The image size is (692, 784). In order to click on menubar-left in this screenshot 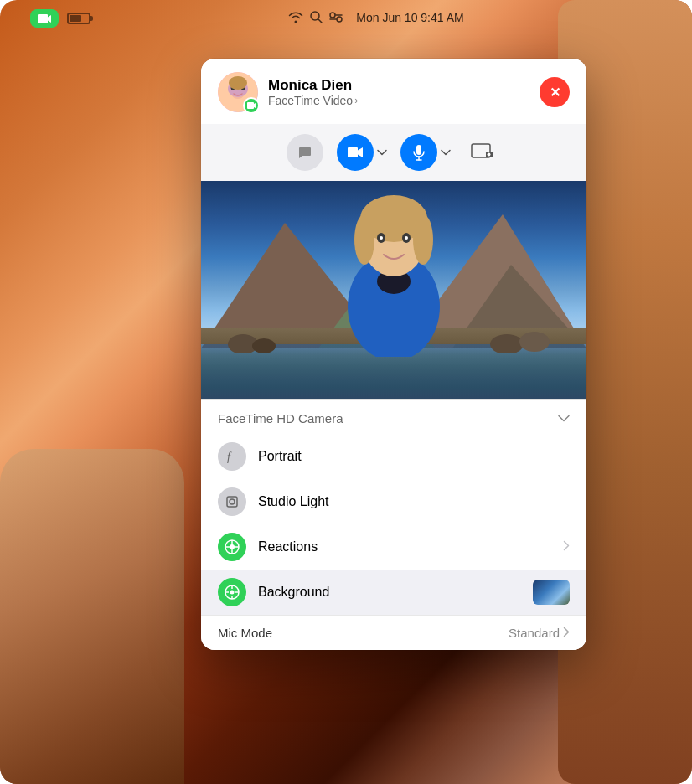, I will do `click(60, 18)`.